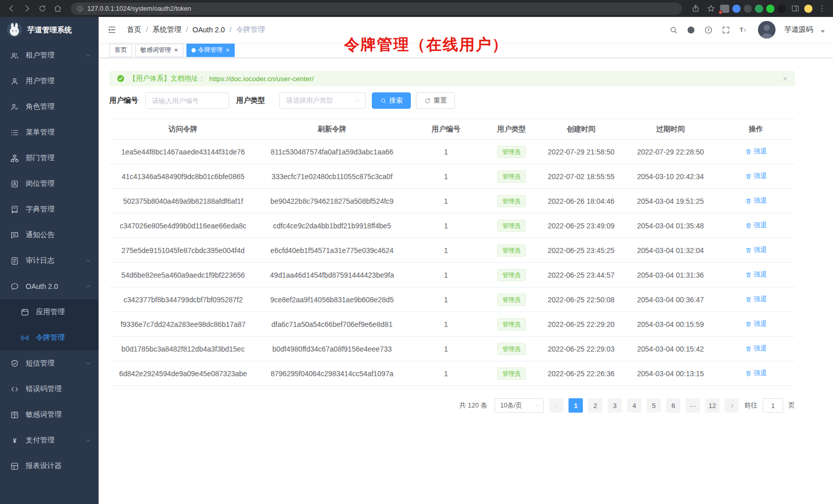 This screenshot has width=833, height=504. I want to click on sidebar-item-tenant: 租户管理, so click(49, 55).